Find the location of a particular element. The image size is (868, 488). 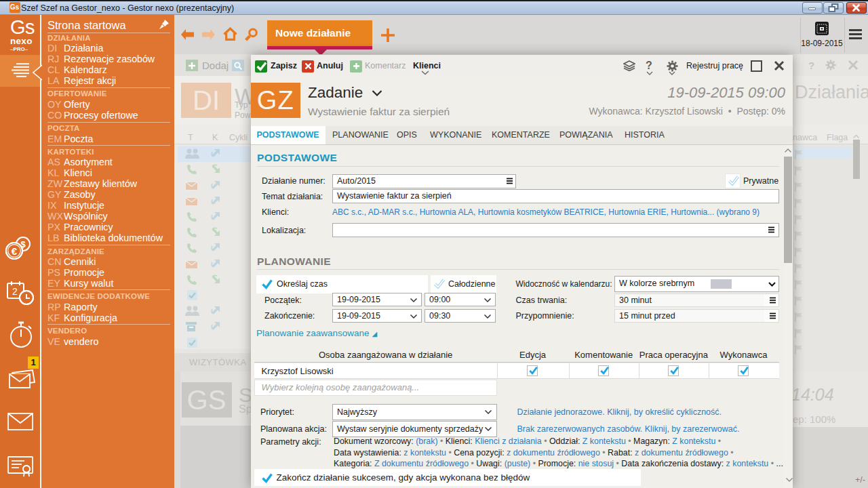

svg-text: 2 is located at coordinates (15, 291).